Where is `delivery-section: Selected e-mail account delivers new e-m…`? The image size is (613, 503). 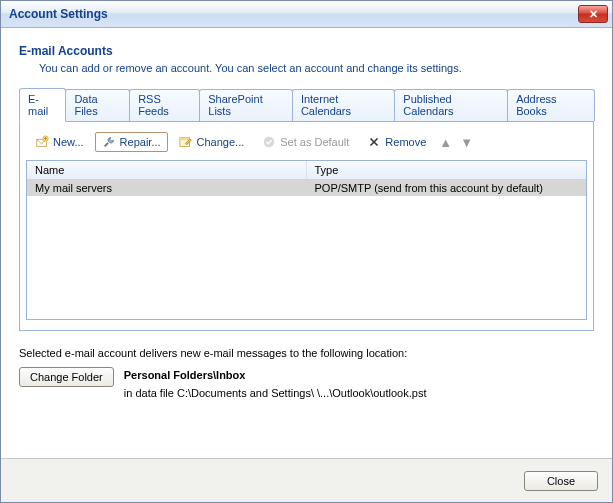 delivery-section: Selected e-mail account delivers new e-m… is located at coordinates (306, 374).